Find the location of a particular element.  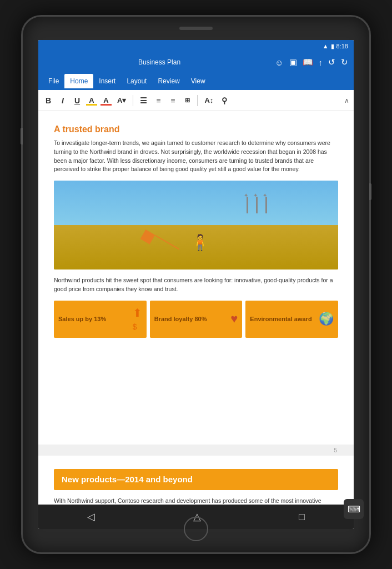

title-bar: Business Plan ☺ ▣ 📖 ↑ ↺ ↻ is located at coordinates (196, 62).